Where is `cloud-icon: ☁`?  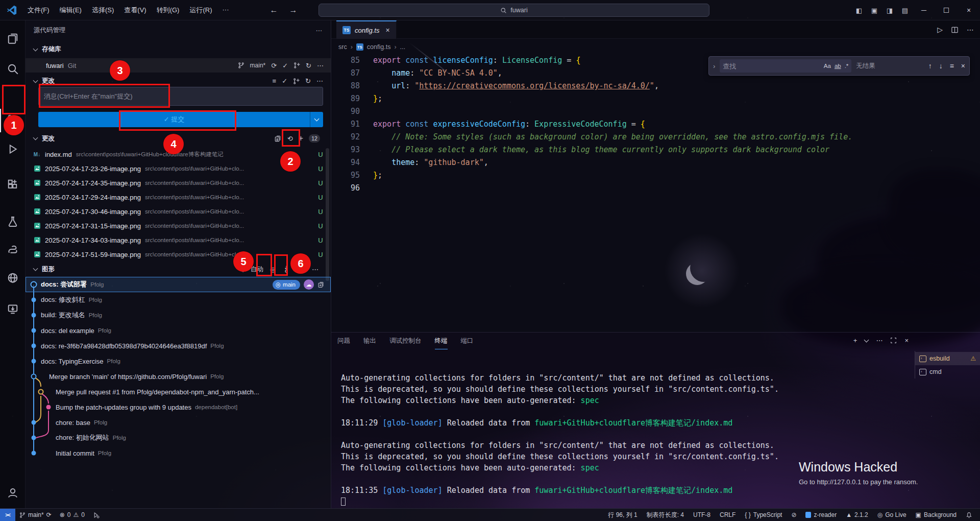 cloud-icon: ☁ is located at coordinates (309, 285).